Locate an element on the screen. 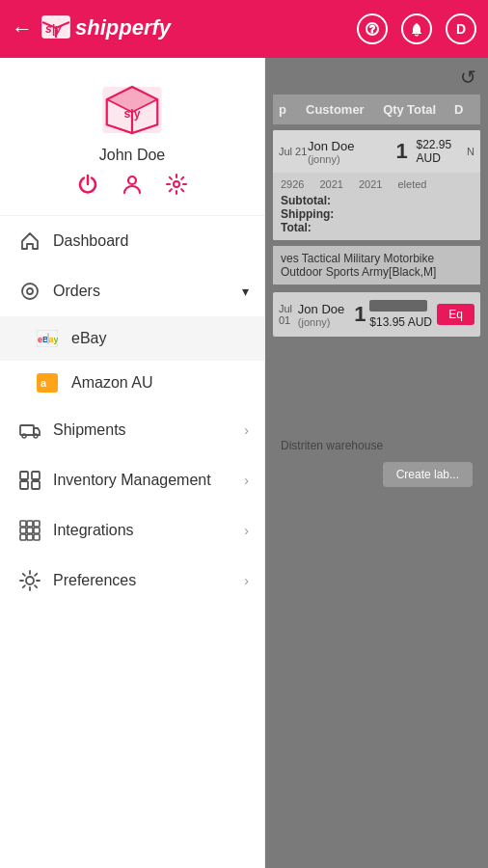  order-date-2: Jul 01 is located at coordinates (288, 314).